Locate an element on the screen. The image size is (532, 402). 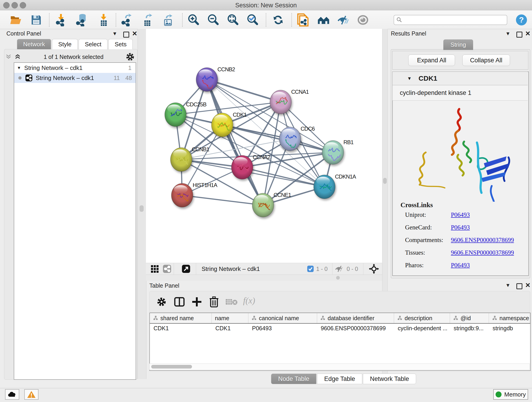
table-cell: stringdb is located at coordinates (509, 328).